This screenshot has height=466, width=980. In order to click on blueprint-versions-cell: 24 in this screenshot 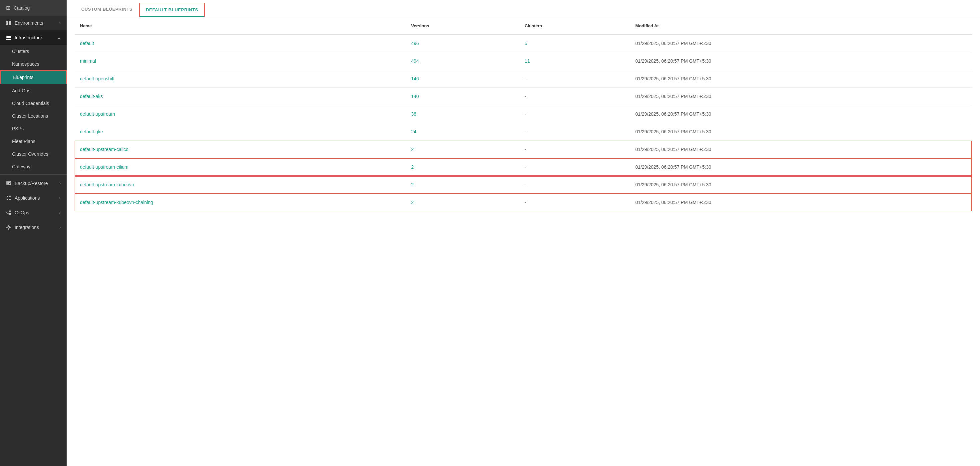, I will do `click(463, 132)`.